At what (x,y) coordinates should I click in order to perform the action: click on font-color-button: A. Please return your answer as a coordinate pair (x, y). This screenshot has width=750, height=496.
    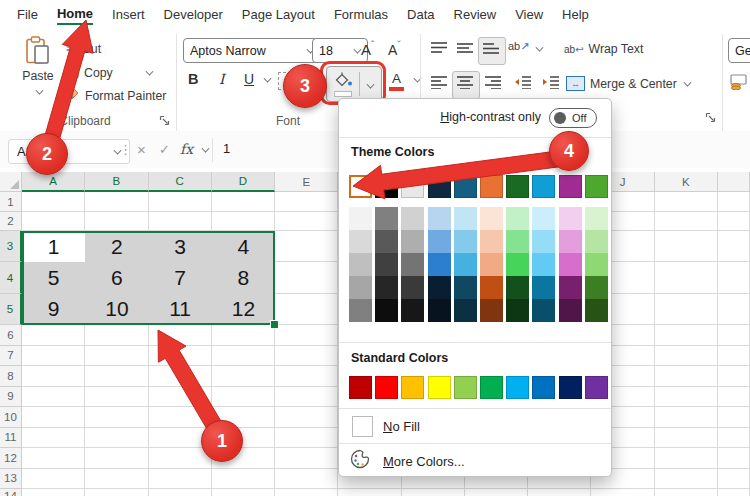
    Looking at the image, I should click on (396, 81).